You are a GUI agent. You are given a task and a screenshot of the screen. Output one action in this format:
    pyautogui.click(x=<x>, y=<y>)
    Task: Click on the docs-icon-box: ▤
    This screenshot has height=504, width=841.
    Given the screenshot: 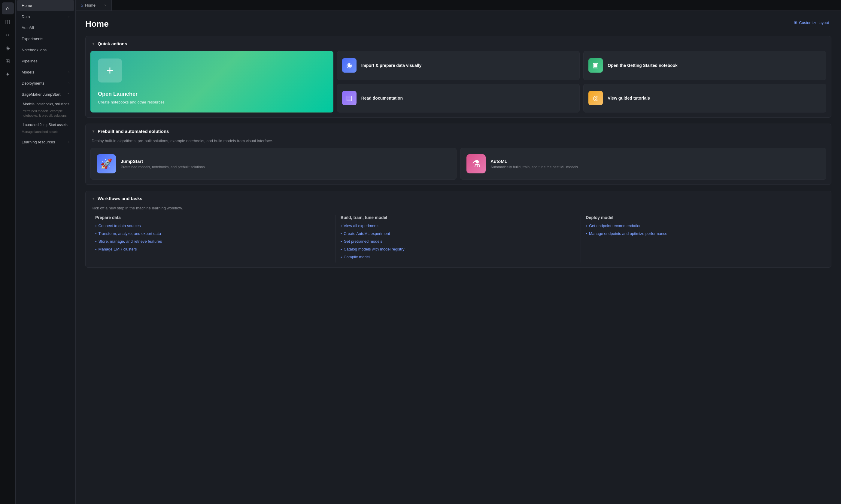 What is the action you would take?
    pyautogui.click(x=349, y=98)
    